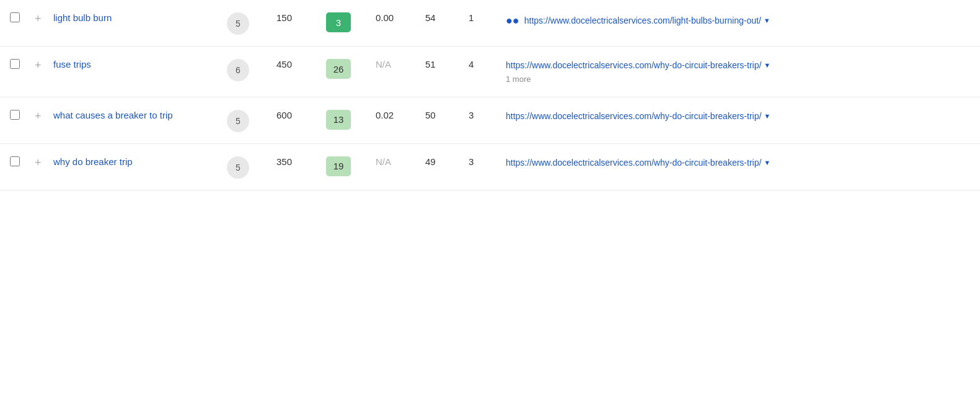  What do you see at coordinates (487, 63) in the screenshot?
I see `results-cell: 4` at bounding box center [487, 63].